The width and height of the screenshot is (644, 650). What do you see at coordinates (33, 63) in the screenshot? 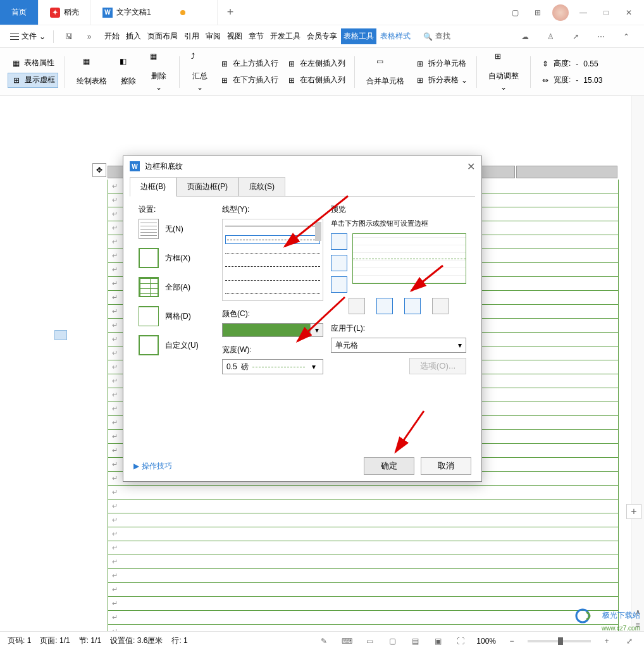
I see `table-properties-button: ▦表格属性` at bounding box center [33, 63].